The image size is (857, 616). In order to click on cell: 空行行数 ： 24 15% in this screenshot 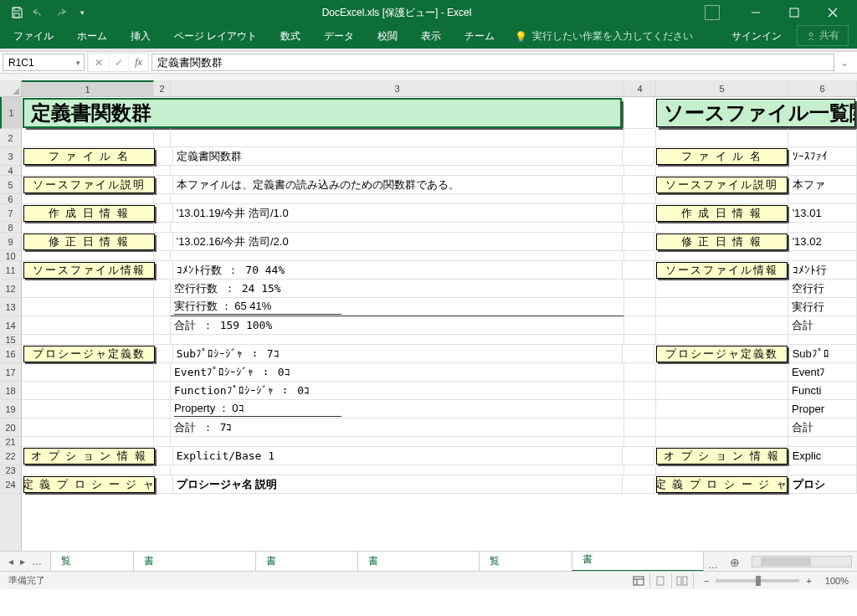, I will do `click(398, 289)`.